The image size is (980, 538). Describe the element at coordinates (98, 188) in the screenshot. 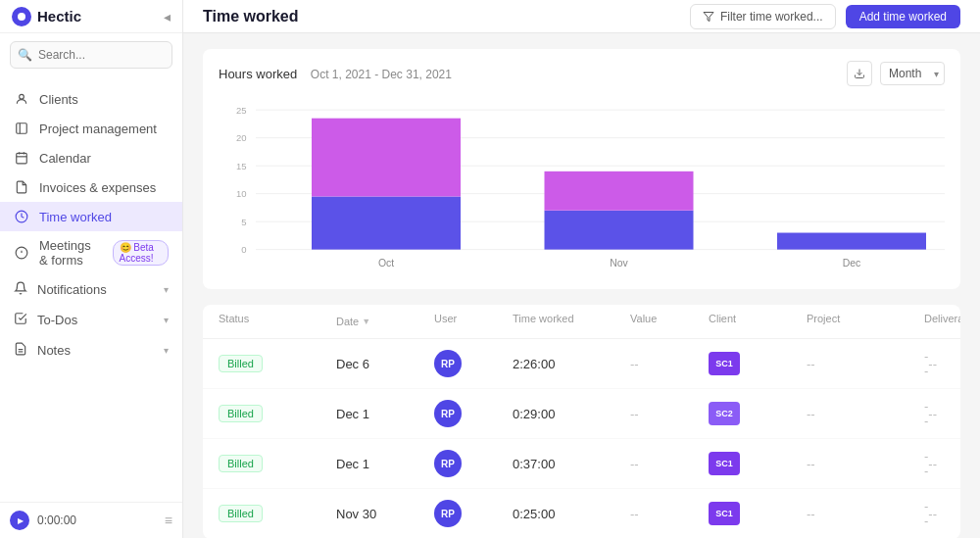

I see `sidebar-item-label: Invoices & expenses` at that location.